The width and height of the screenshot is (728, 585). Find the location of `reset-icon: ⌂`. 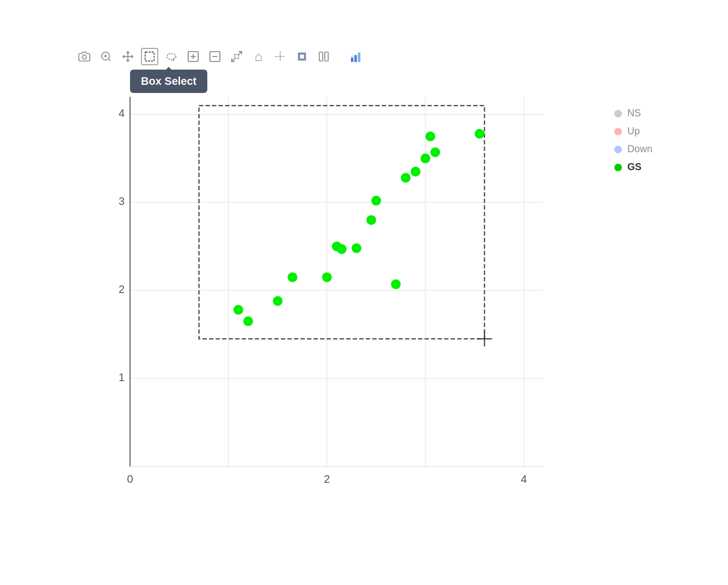

reset-icon: ⌂ is located at coordinates (258, 57).